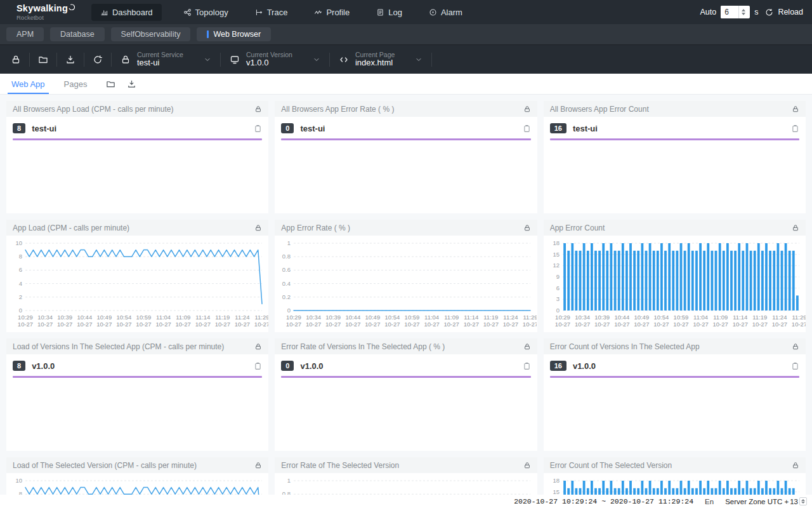  What do you see at coordinates (406, 276) in the screenshot?
I see `card-app-error-rate-chart: App Error Rate ( % ) 00.20.40.60.8110:29…` at bounding box center [406, 276].